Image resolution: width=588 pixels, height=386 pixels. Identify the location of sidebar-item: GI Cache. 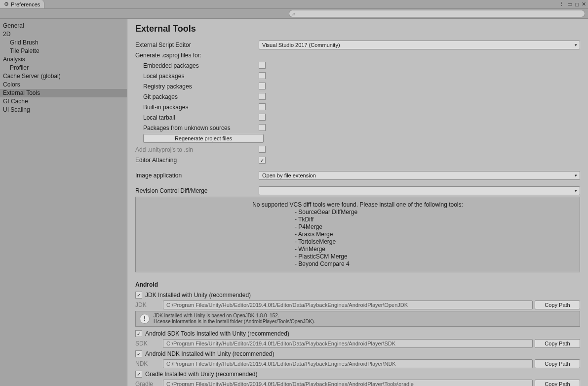
(63, 102).